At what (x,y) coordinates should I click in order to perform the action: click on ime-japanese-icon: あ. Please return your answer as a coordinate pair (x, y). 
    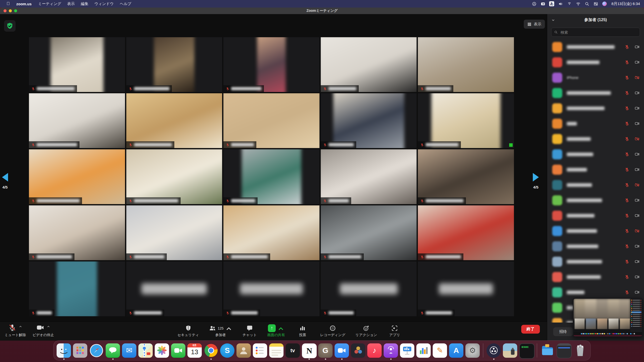
    Looking at the image, I should click on (552, 4).